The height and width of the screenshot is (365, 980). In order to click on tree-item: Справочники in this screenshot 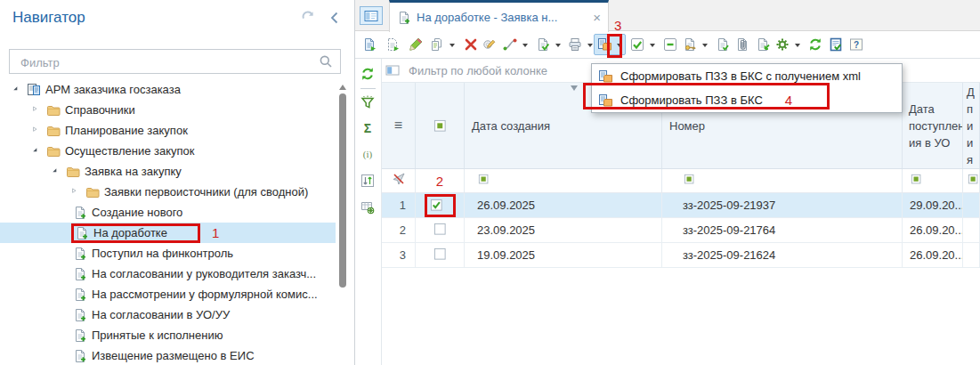, I will do `click(167, 110)`.